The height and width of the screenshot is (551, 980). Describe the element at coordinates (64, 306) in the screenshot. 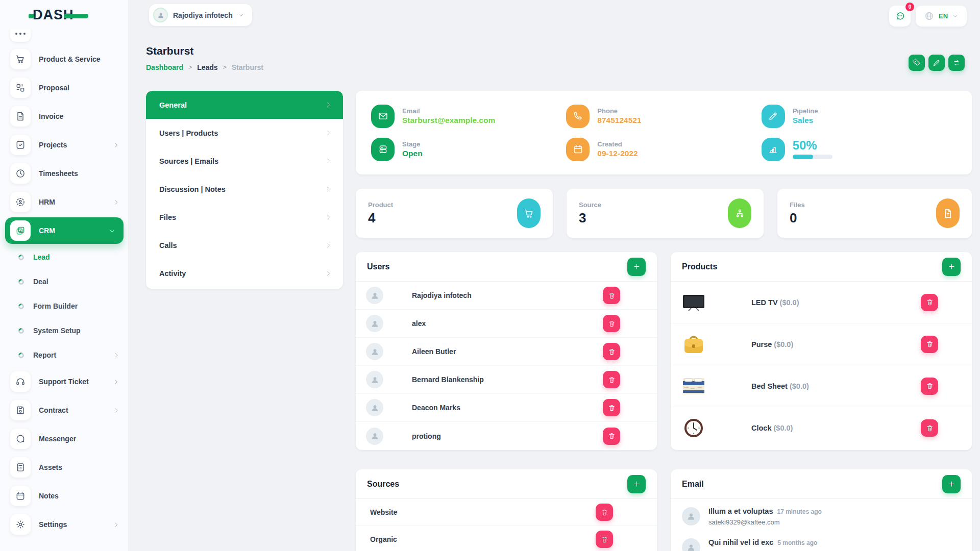

I see `sidebar-subitem-form-builder: Form Builder` at that location.